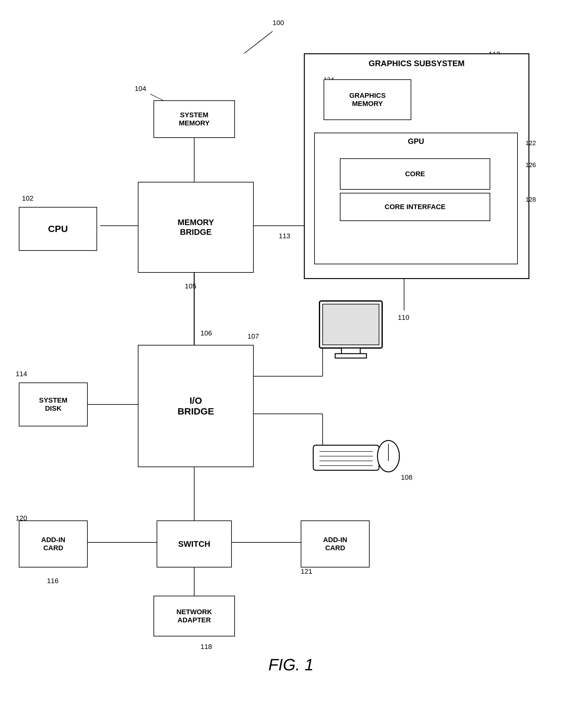 This screenshot has height=728, width=582. Describe the element at coordinates (531, 165) in the screenshot. I see `ref-126: 126` at that location.